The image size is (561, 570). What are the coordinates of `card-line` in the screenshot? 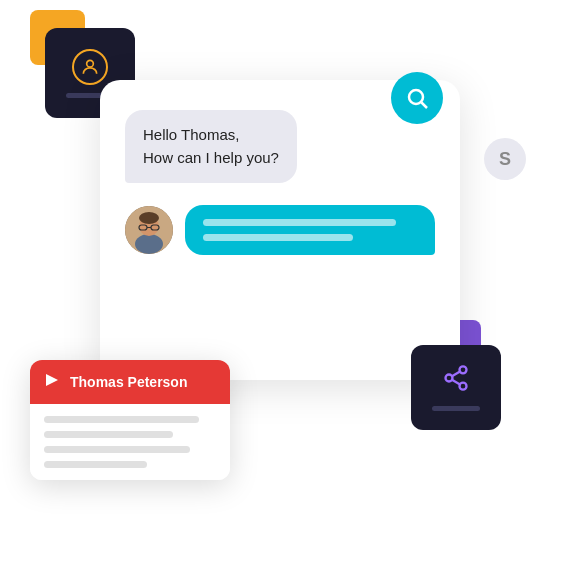 It's located at (456, 408).